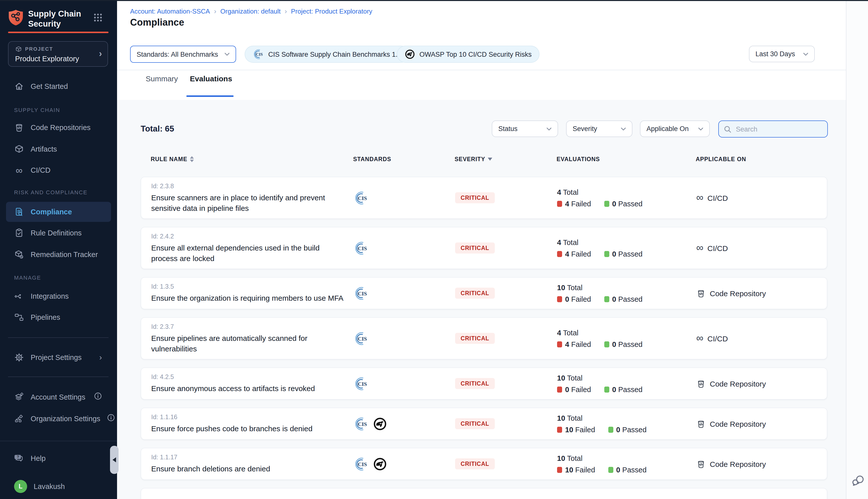 This screenshot has height=499, width=868. I want to click on sidebar-user: L Lavakush, so click(58, 487).